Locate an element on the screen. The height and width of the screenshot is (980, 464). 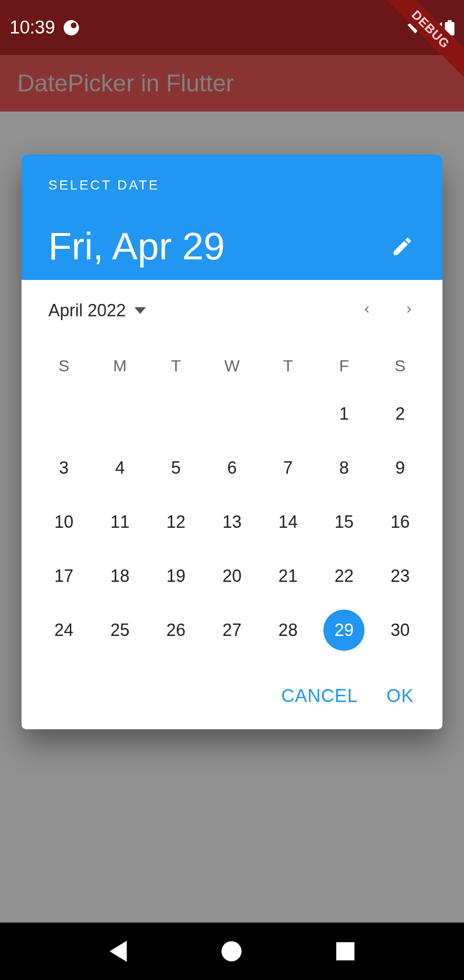
app-bar-title: DatePicker in Flutter is located at coordinates (125, 83).